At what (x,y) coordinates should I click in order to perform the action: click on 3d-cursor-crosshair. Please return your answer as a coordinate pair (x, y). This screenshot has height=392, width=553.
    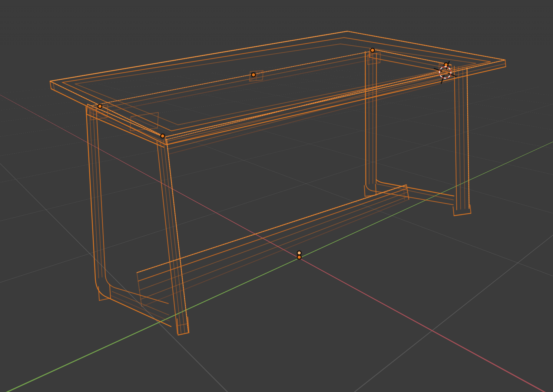
    Looking at the image, I should click on (445, 72).